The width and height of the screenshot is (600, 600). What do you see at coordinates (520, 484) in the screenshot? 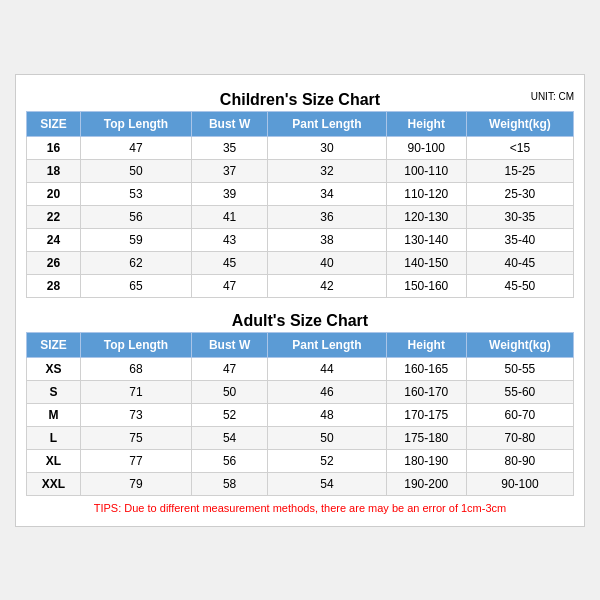
I see `data-cell: 90-100` at bounding box center [520, 484].